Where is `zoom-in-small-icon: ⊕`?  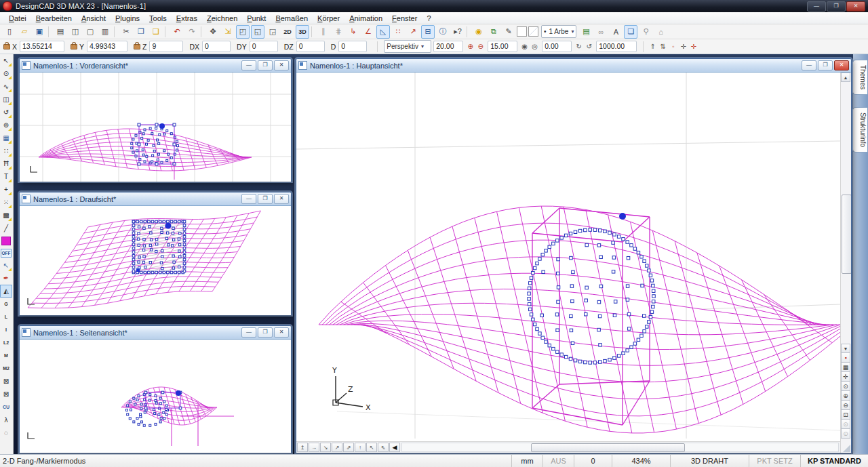 zoom-in-small-icon: ⊕ is located at coordinates (471, 46).